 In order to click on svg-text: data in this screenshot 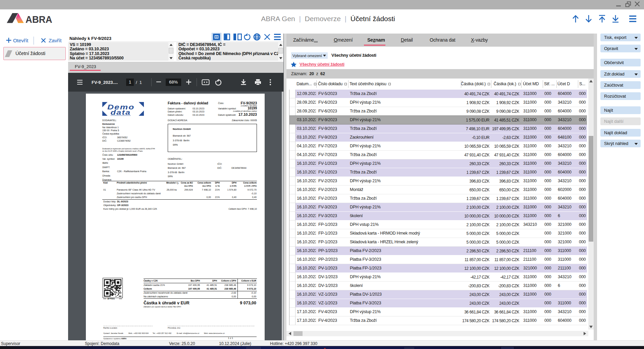, I will do `click(121, 112)`.